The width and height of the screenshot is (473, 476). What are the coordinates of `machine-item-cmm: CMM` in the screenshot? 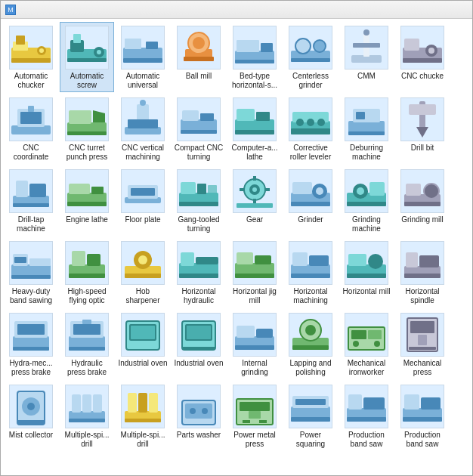 It's located at (366, 57).